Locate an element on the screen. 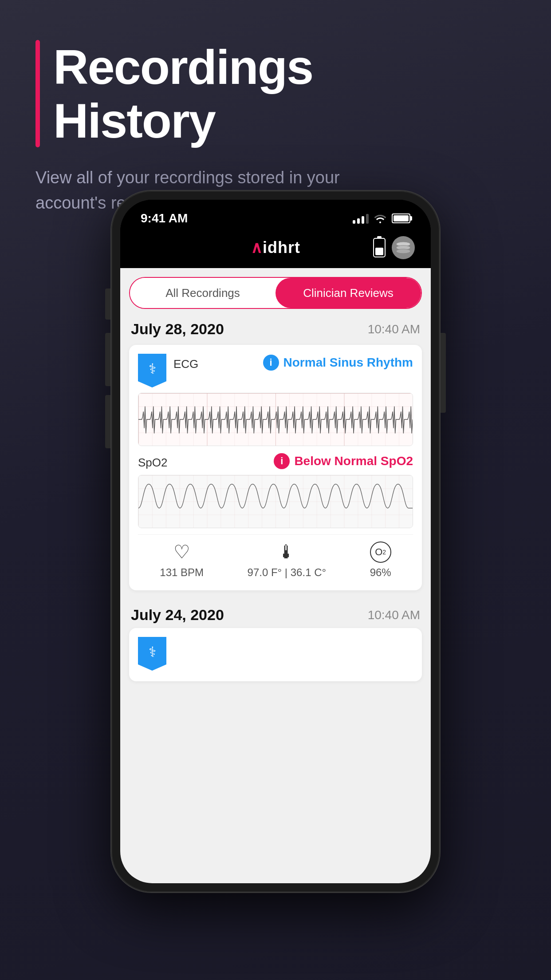 The width and height of the screenshot is (551, 980). device-battery-icon is located at coordinates (379, 248).